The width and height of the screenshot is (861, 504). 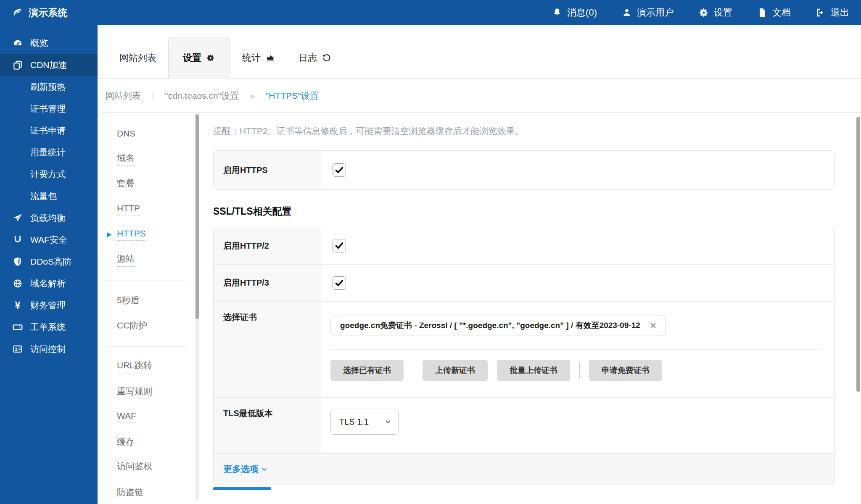 I want to click on yen-icon: ¥, so click(x=18, y=305).